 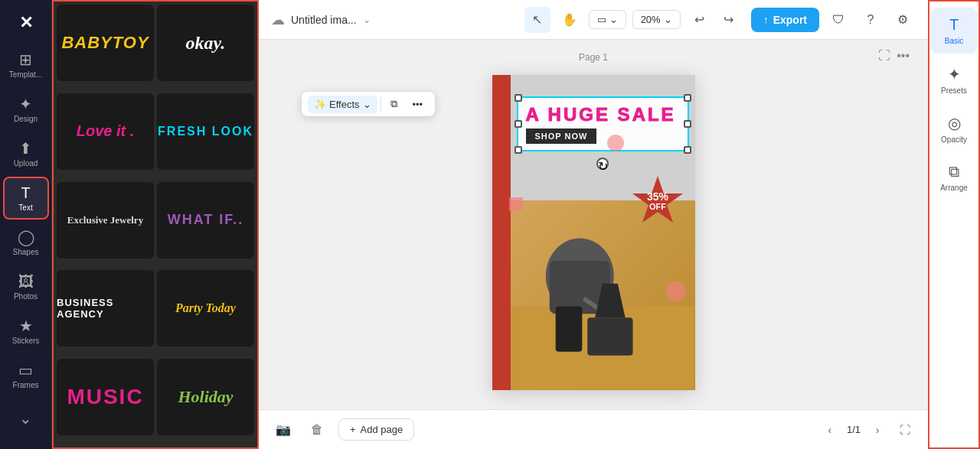 What do you see at coordinates (562, 136) in the screenshot?
I see `shop-now-button: SHOP NOW` at bounding box center [562, 136].